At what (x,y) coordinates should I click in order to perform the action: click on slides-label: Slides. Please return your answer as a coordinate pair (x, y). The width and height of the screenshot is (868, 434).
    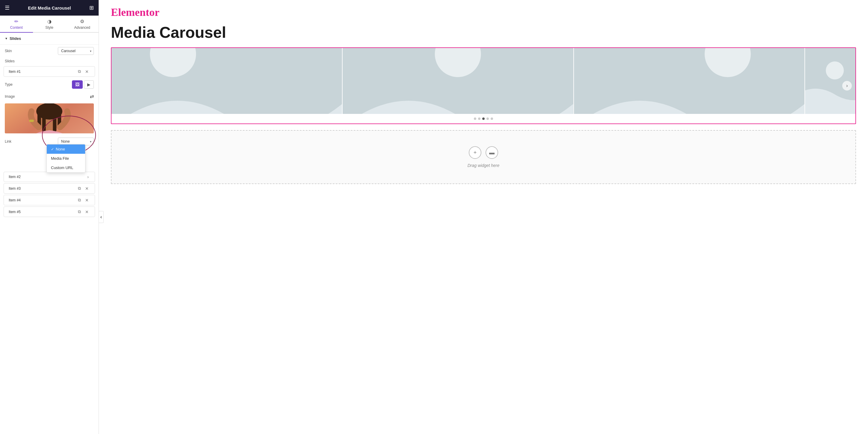
    Looking at the image, I should click on (49, 61).